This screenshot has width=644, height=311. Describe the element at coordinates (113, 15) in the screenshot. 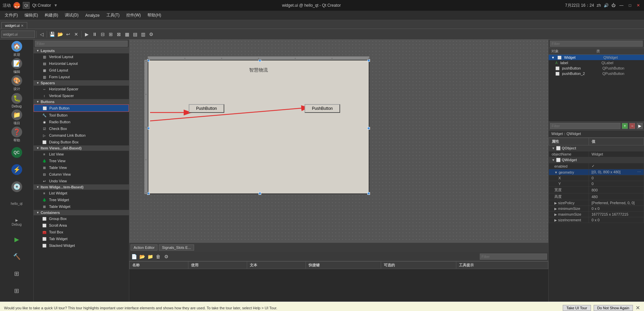

I see `menu-tools: 工具(T)` at that location.